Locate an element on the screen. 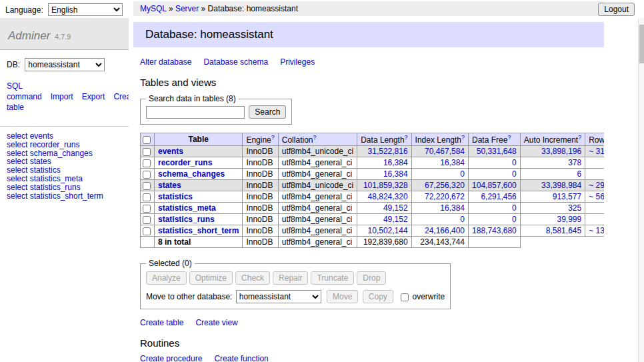 The width and height of the screenshot is (644, 362). check-button: Check is located at coordinates (253, 278).